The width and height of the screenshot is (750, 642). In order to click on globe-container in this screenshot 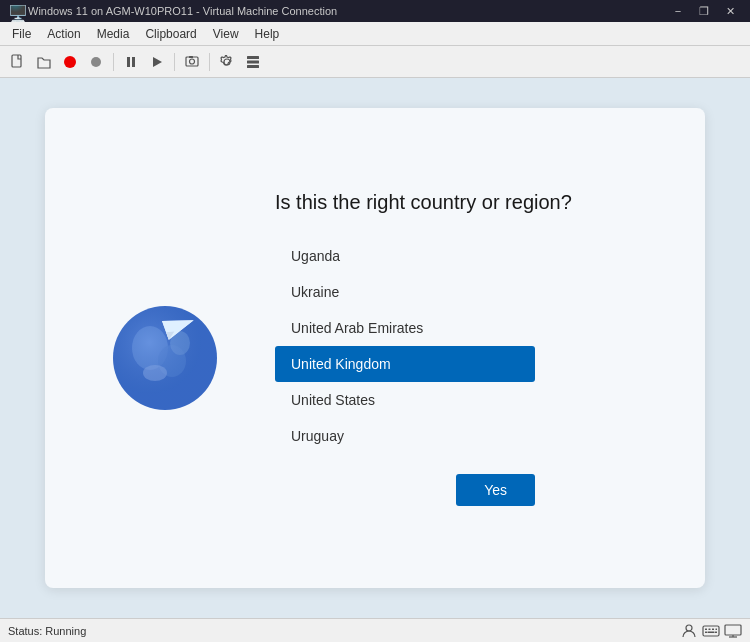, I will do `click(165, 348)`.